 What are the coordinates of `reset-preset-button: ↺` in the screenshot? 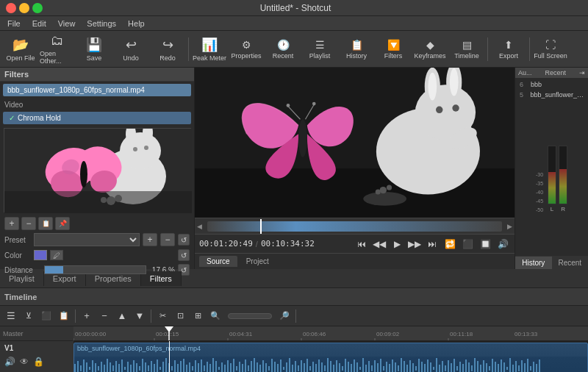 It's located at (184, 240).